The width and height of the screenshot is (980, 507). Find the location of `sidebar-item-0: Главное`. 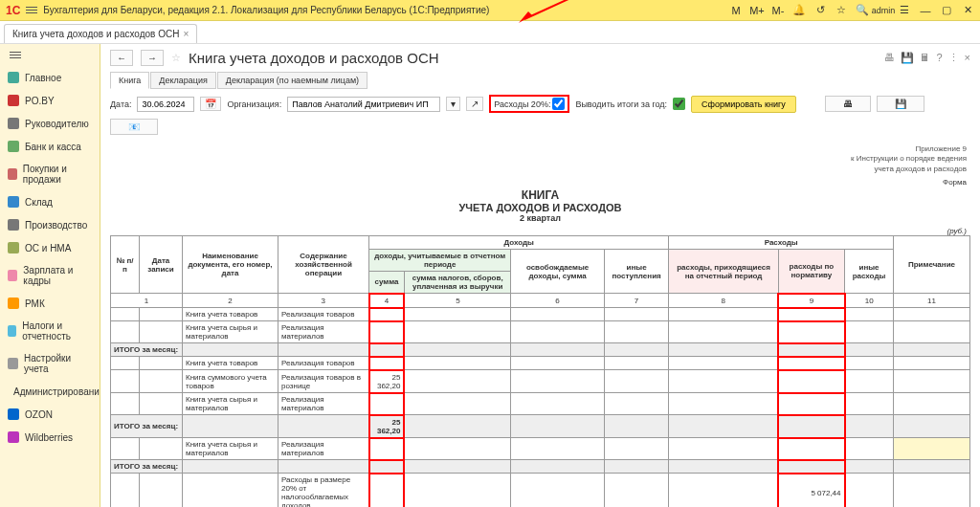

sidebar-item-0: Главное is located at coordinates (50, 77).